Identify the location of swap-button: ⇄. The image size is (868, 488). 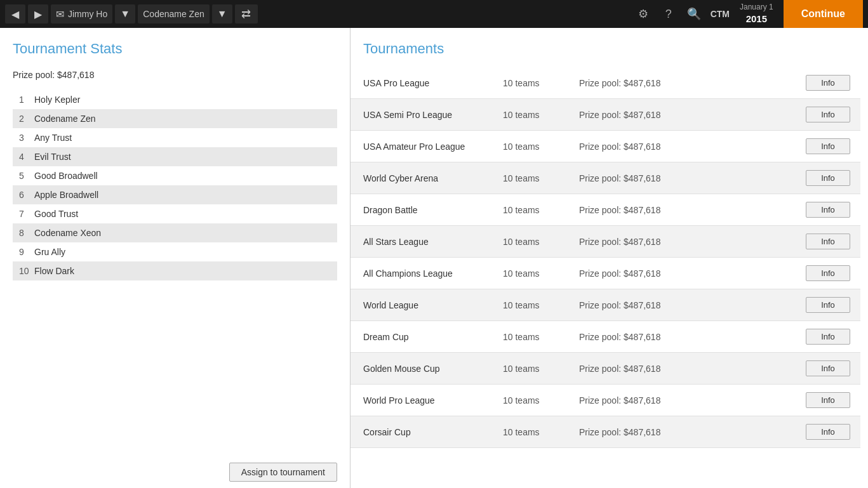
(246, 14).